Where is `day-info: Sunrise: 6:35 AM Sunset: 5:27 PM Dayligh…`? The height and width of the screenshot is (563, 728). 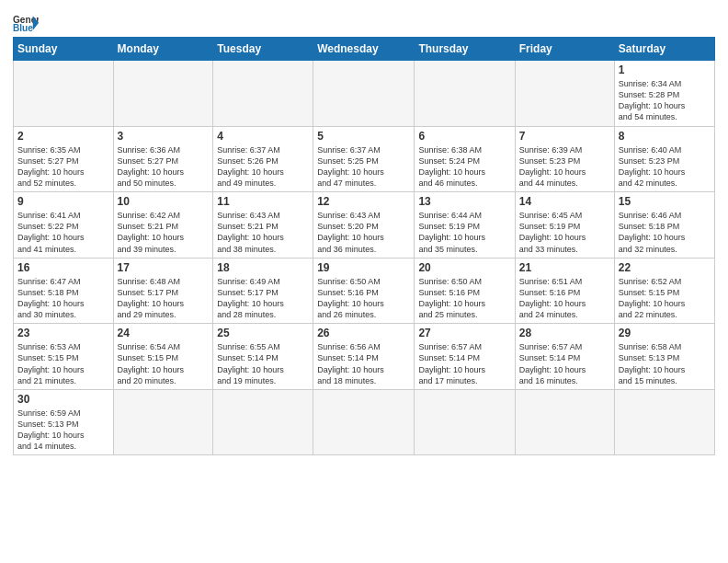
day-info: Sunrise: 6:35 AM Sunset: 5:27 PM Dayligh… is located at coordinates (63, 167).